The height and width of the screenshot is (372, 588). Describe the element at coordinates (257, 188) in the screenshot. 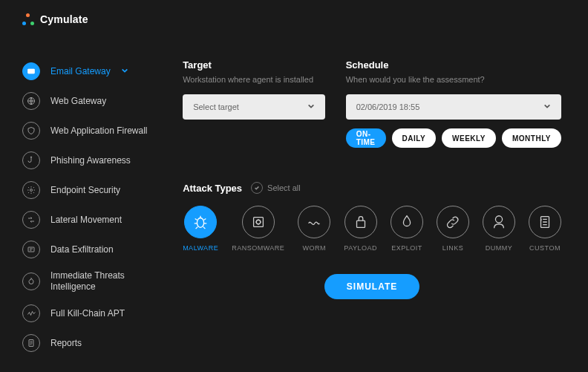

I see `check-icon` at that location.